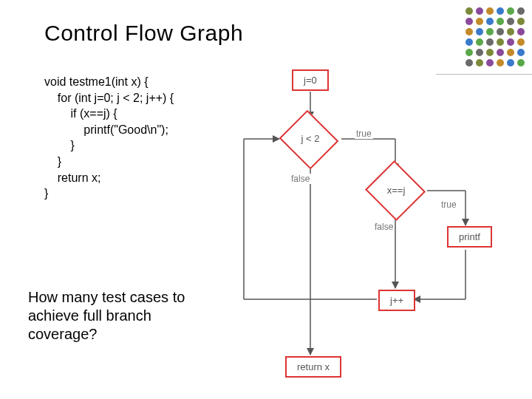  What do you see at coordinates (496, 38) in the screenshot?
I see `decorative-dot-grid` at bounding box center [496, 38].